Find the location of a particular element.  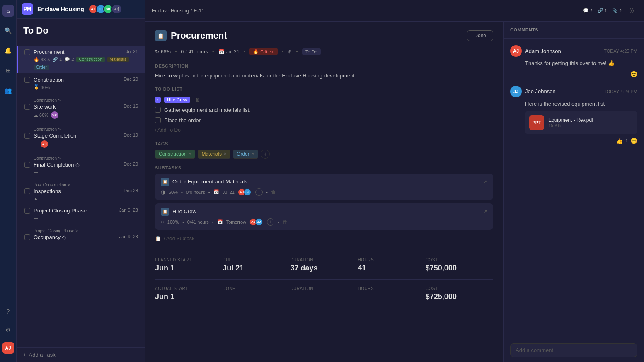

comment-input is located at coordinates (574, 350).